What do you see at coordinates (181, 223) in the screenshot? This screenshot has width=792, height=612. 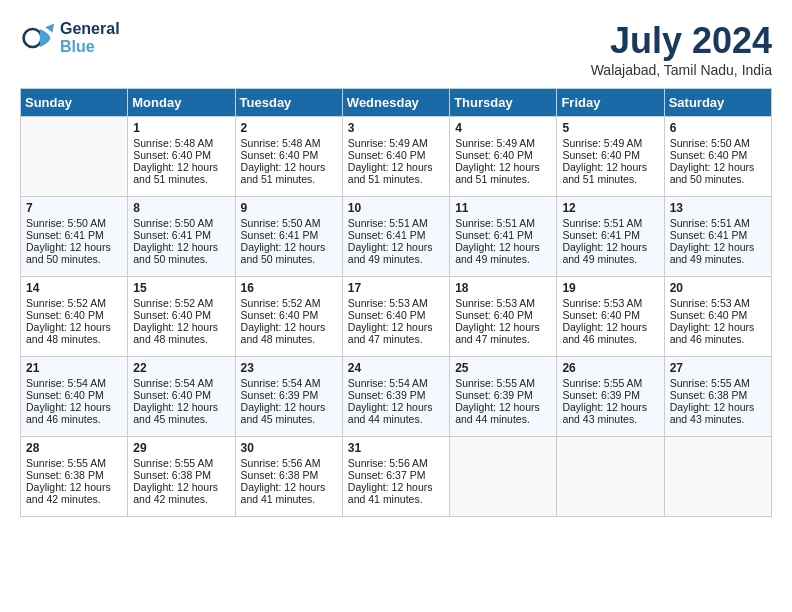 I see `day-info-line: Sunrise: 5:50 AM` at bounding box center [181, 223].